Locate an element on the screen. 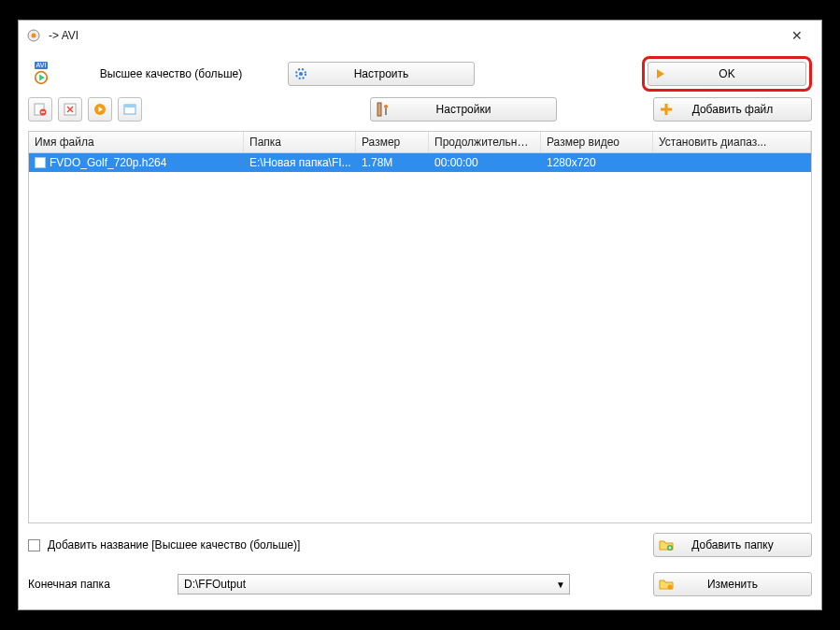  cell-folder: E:\Новая папка\FI... is located at coordinates (300, 163).